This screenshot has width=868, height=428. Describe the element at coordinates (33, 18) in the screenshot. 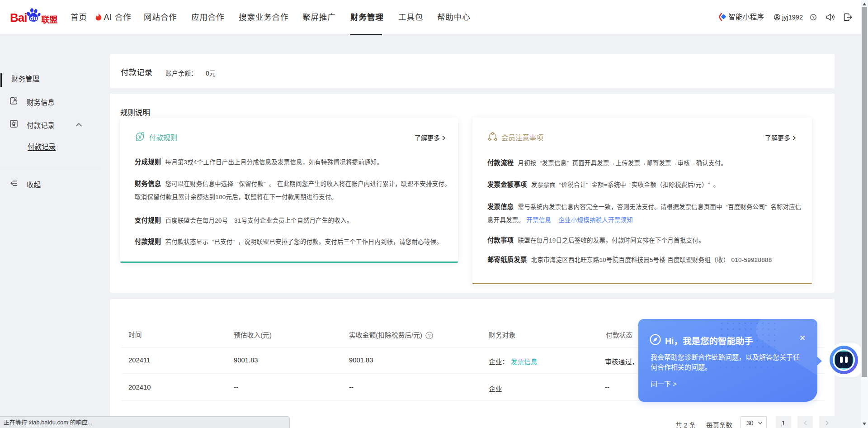

I see `svg-text: du` at that location.